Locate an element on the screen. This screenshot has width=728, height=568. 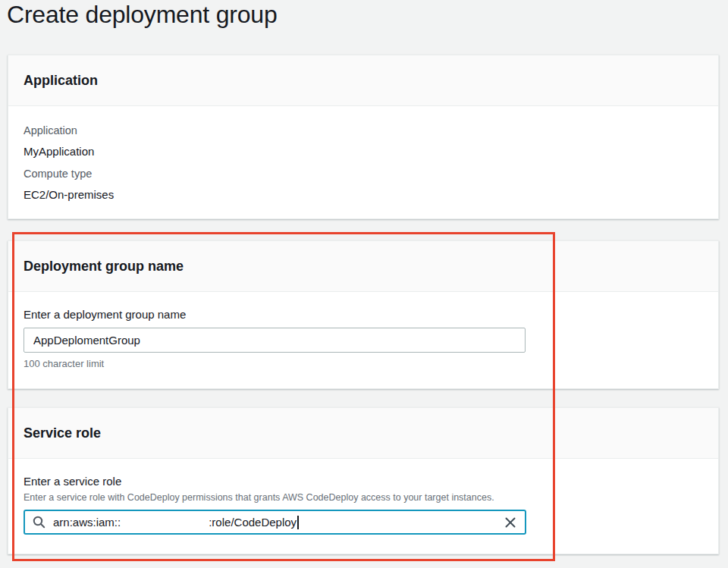
service-role-card-title: Service role is located at coordinates (363, 434).